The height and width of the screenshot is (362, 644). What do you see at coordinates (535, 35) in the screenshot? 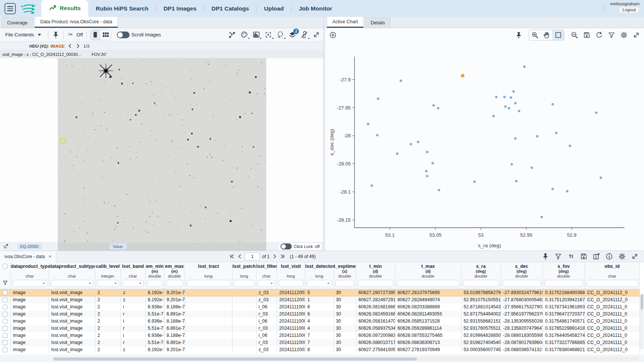
I see `zoom-in-icon` at bounding box center [535, 35].